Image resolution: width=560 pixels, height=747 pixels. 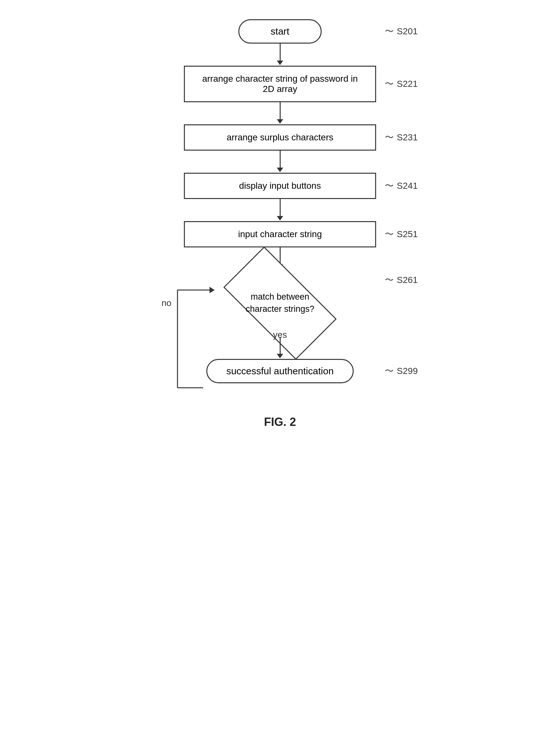 I want to click on s251-node: input character string, so click(x=280, y=234).